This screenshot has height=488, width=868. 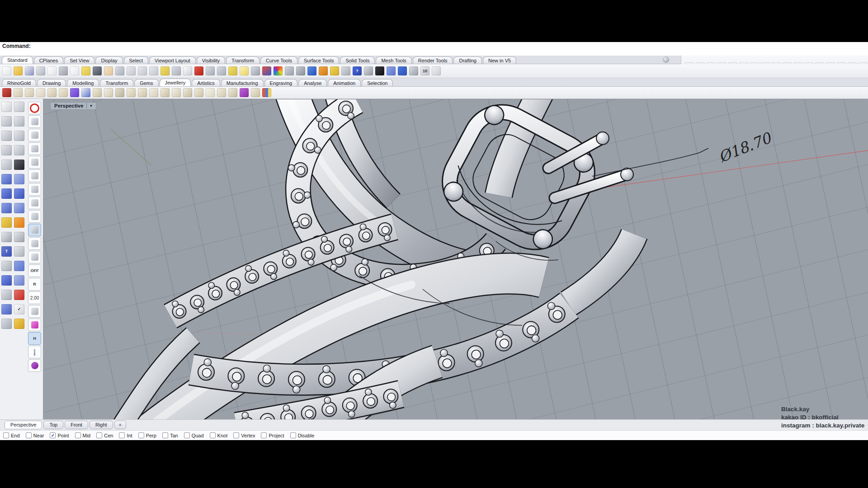 What do you see at coordinates (154, 71) in the screenshot?
I see `zoom-window-icon` at bounding box center [154, 71].